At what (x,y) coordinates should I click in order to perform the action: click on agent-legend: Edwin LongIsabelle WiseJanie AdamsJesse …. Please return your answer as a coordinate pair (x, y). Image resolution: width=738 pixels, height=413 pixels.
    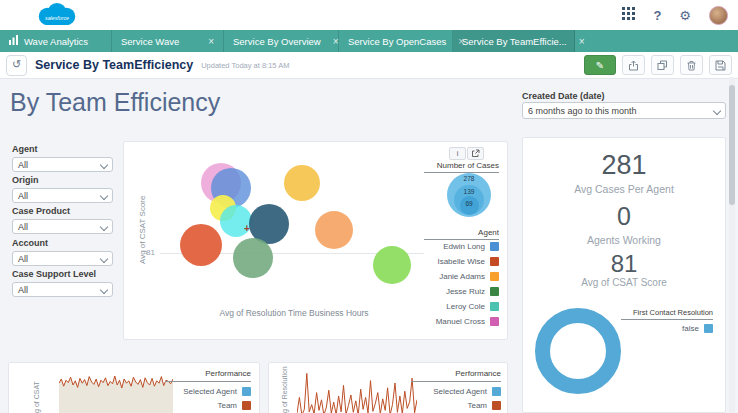
    Looking at the image, I should click on (452, 287).